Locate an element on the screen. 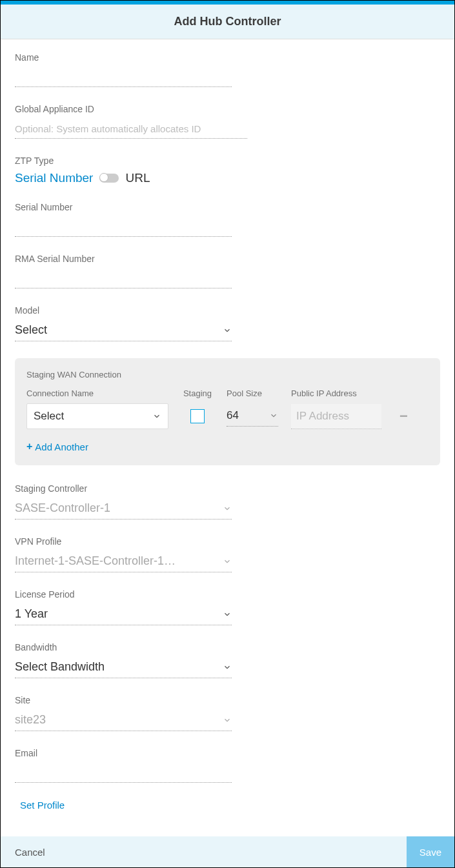 This screenshot has width=455, height=868. connection-name-select: Select is located at coordinates (97, 416).